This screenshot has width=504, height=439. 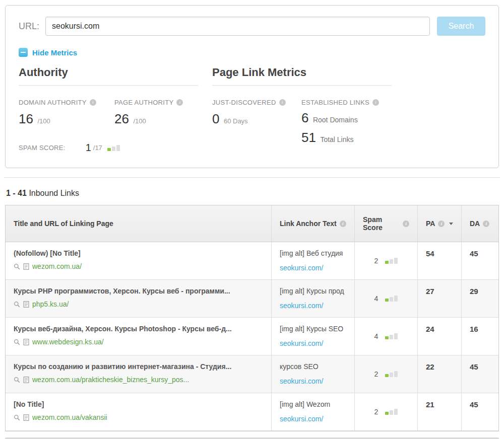 I want to click on link-anchor-text: [img alt] Веб студия, so click(x=313, y=253).